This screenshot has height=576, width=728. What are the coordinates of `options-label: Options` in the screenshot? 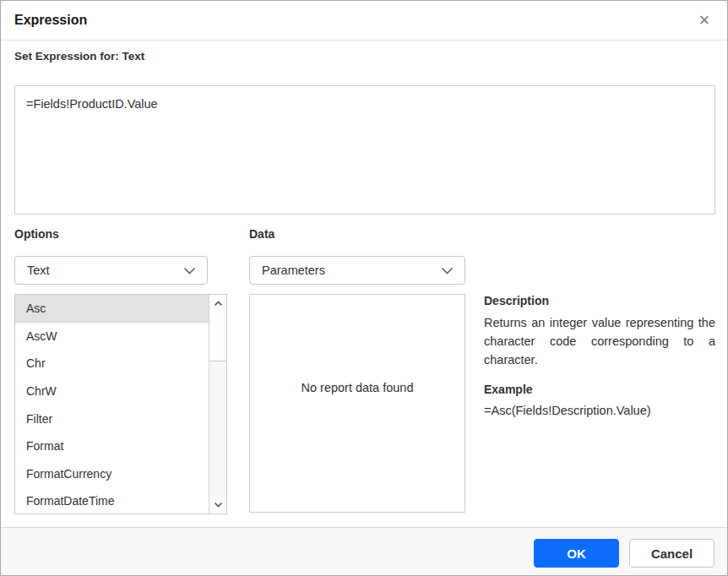 It's located at (37, 234).